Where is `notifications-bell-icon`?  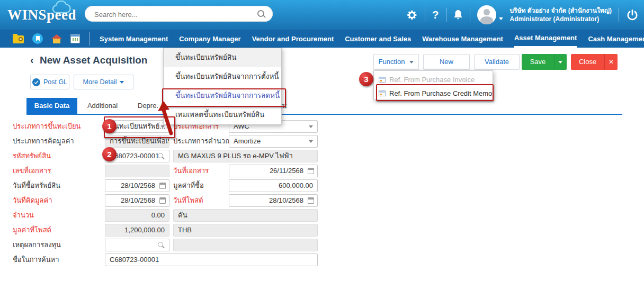
notifications-bell-icon is located at coordinates (458, 15).